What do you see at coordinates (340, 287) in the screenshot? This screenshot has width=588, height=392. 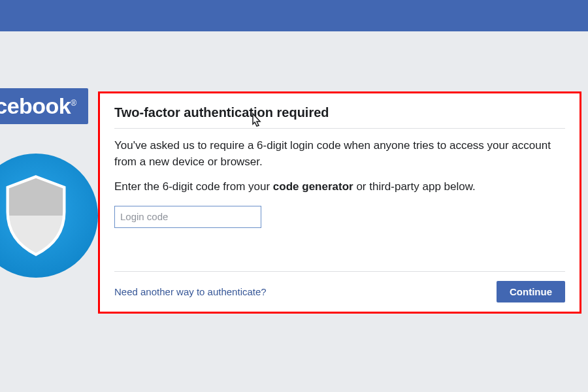 I see `dialog-footer: Need another way to authenticate? Contin…` at bounding box center [340, 287].